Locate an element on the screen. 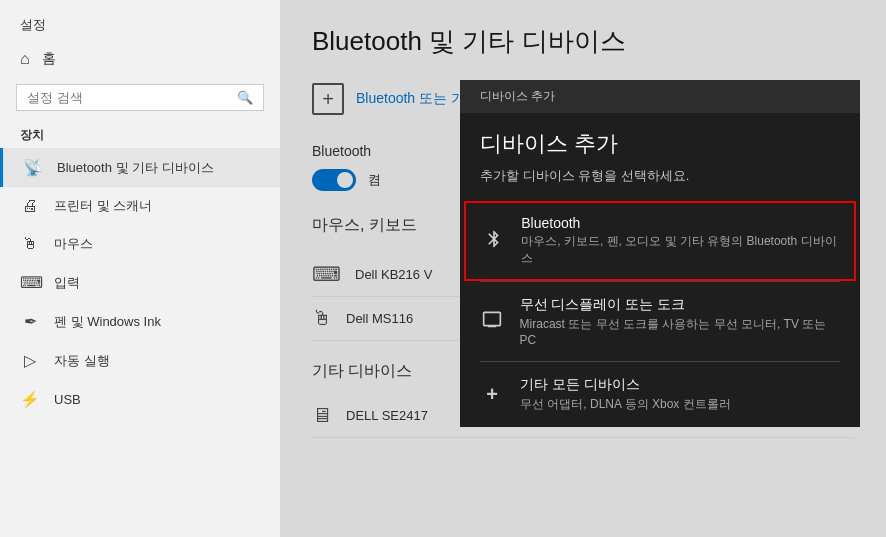  sidebar-label-pen: 펜 및 Windows Ink is located at coordinates (108, 322).